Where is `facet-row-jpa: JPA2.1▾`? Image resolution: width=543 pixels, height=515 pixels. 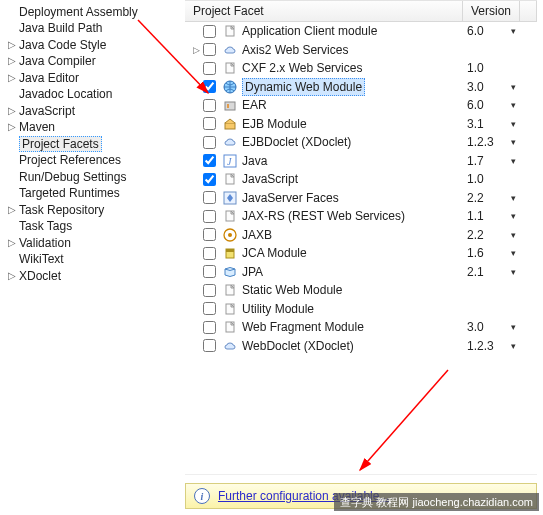 facet-row-jpa: JPA2.1▾ is located at coordinates (361, 272).